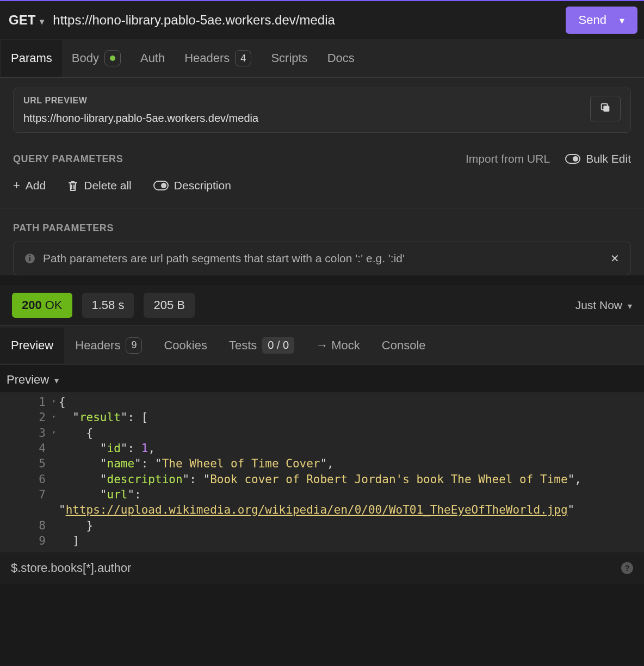  I want to click on delete-all-label: Delete all, so click(108, 186).